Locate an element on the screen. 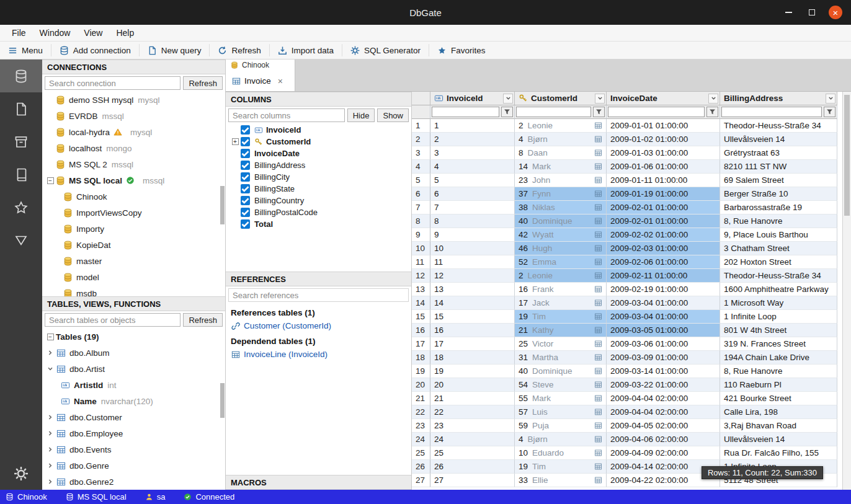  show-column-button: Show is located at coordinates (393, 115).